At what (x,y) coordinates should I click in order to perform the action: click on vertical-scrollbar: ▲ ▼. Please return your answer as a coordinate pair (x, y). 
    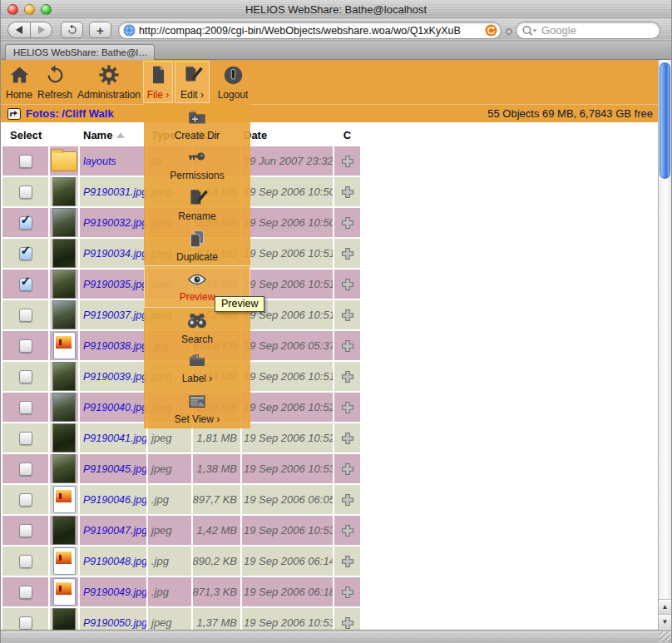
    Looking at the image, I should click on (665, 344).